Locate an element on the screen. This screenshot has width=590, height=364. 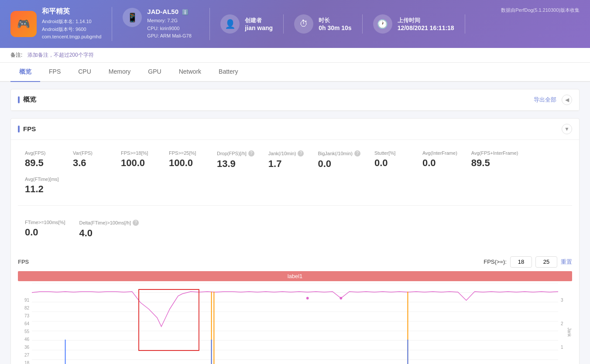
bigjank-help-icon: ? is located at coordinates (357, 153).